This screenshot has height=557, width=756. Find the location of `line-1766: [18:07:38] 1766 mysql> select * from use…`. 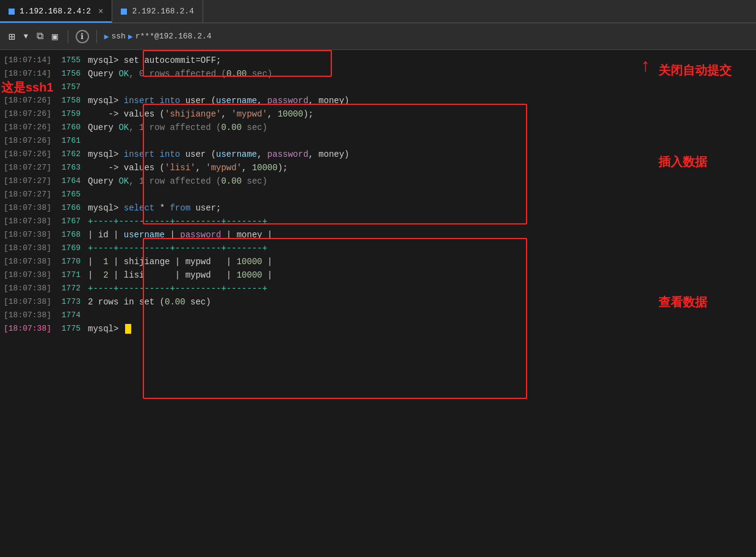

line-1766: [18:07:38] 1766 mysql> select * from use… is located at coordinates (311, 208).